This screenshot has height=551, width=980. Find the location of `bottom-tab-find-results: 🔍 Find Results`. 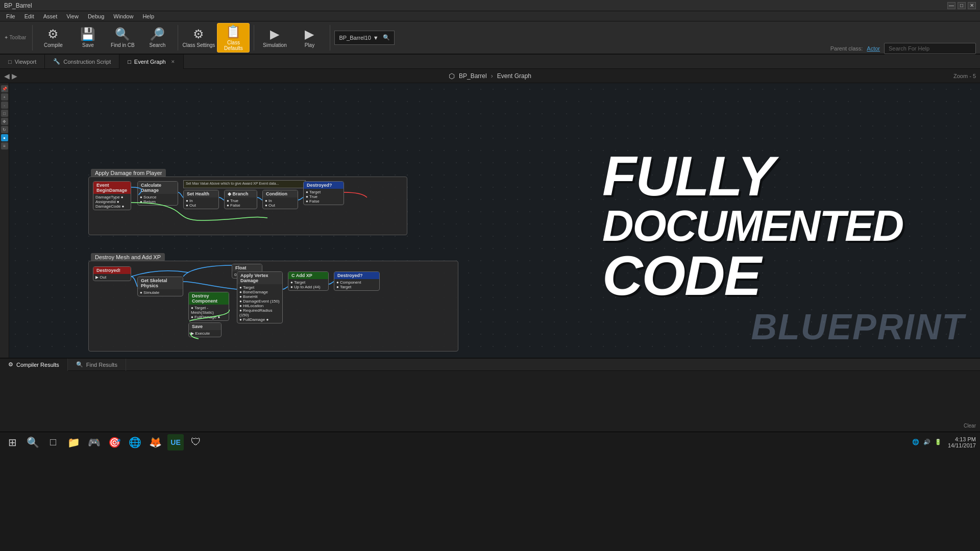

bottom-tab-find-results: 🔍 Find Results is located at coordinates (97, 365).